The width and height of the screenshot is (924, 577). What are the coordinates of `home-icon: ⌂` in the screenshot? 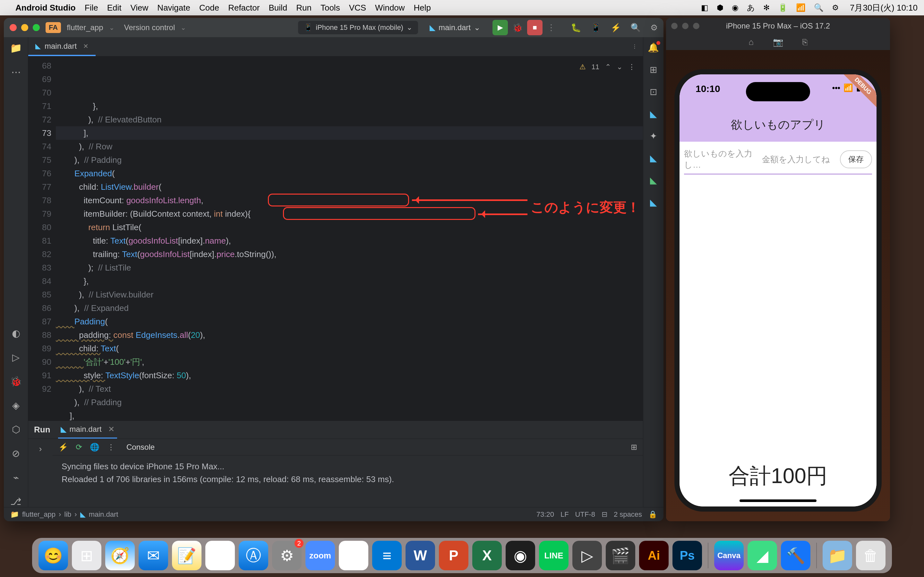 It's located at (751, 42).